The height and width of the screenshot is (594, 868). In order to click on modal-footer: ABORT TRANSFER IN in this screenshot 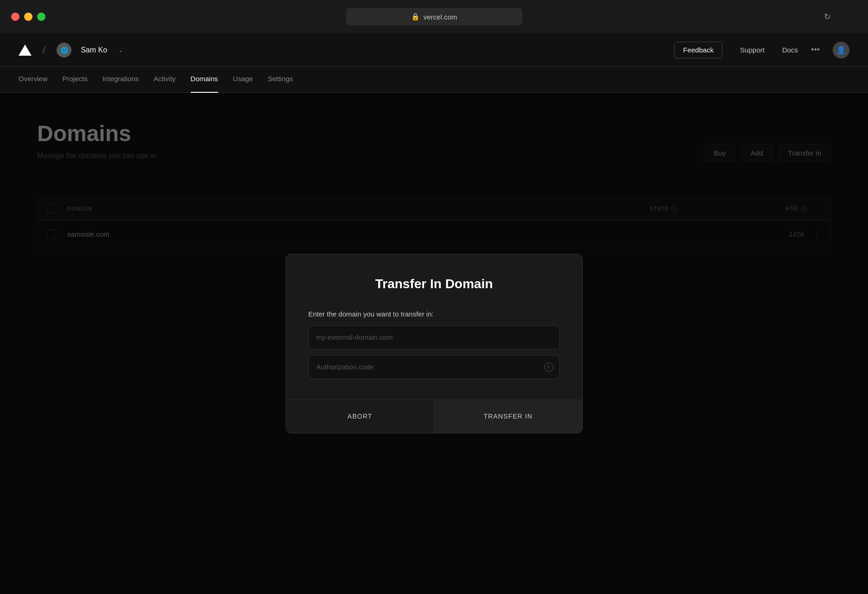, I will do `click(434, 416)`.